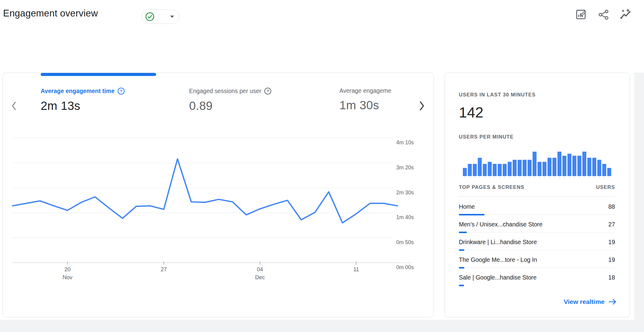  Describe the element at coordinates (164, 269) in the screenshot. I see `x-axis-day-label: 27` at that location.